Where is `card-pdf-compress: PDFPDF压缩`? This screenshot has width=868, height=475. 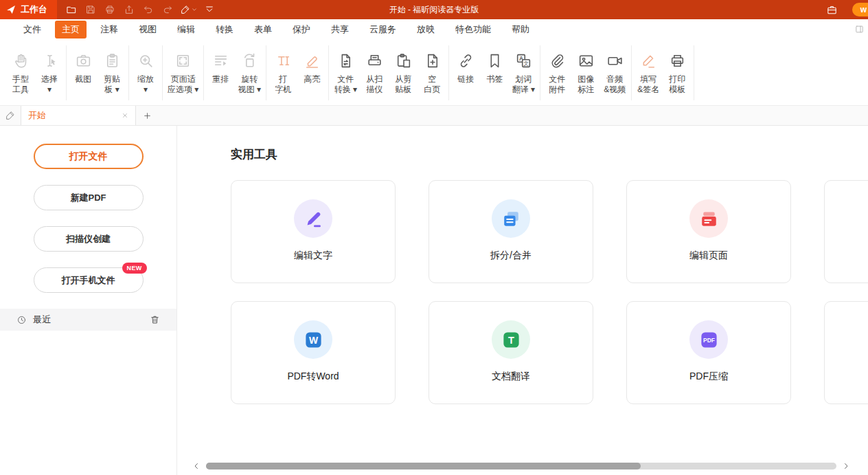
card-pdf-compress: PDFPDF压缩 is located at coordinates (709, 353).